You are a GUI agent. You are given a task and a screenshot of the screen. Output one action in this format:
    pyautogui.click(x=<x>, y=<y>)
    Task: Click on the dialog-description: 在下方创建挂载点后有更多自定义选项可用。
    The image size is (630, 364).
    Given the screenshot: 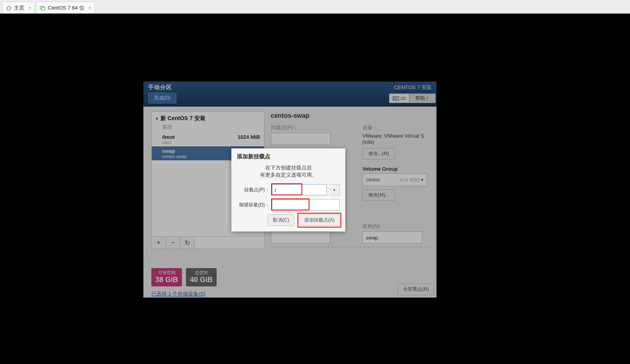 What is the action you would take?
    pyautogui.click(x=288, y=171)
    